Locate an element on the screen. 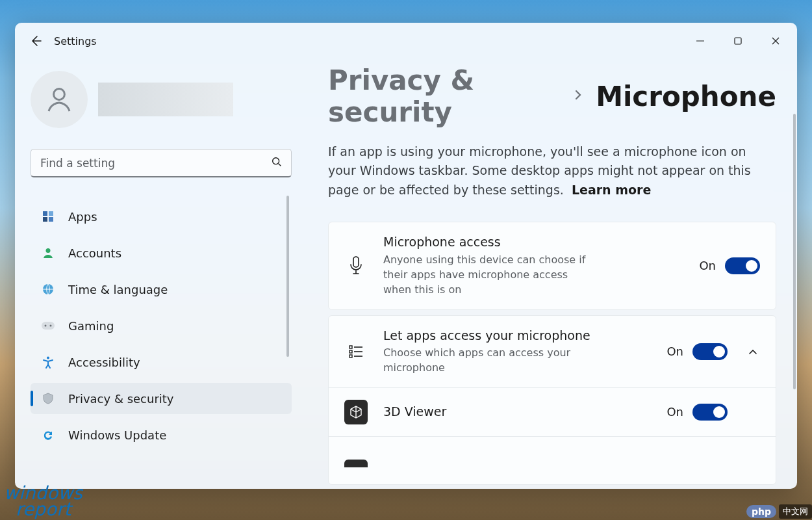 The image size is (812, 520). expand-button is located at coordinates (753, 352).